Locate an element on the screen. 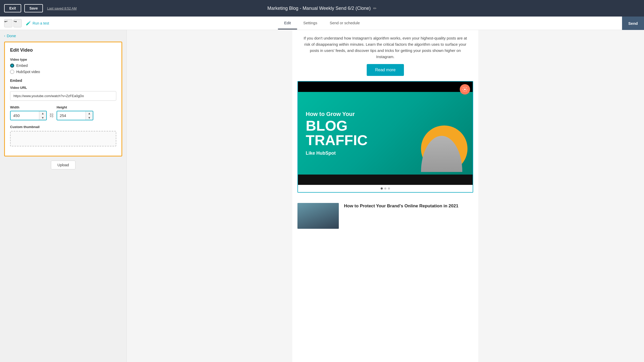 The image size is (644, 362). undo-redo-group: ↩ ↪ is located at coordinates (13, 23).